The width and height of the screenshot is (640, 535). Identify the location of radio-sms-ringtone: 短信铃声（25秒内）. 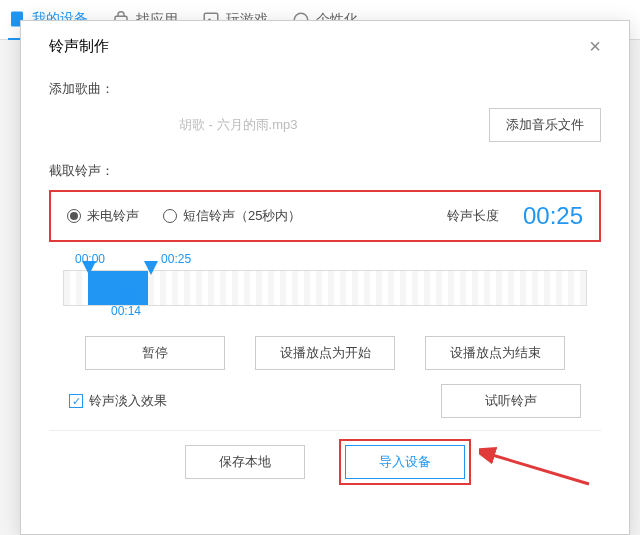
(232, 216).